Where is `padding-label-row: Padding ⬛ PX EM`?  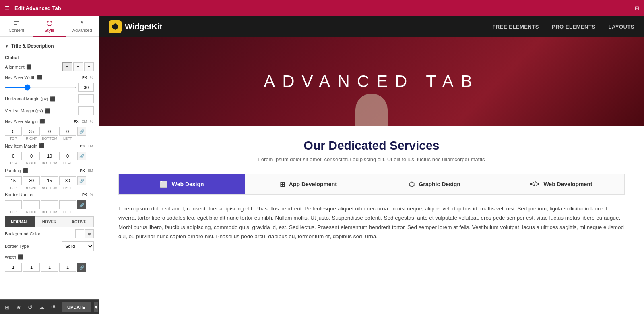
padding-label-row: Padding ⬛ PX EM is located at coordinates (49, 170).